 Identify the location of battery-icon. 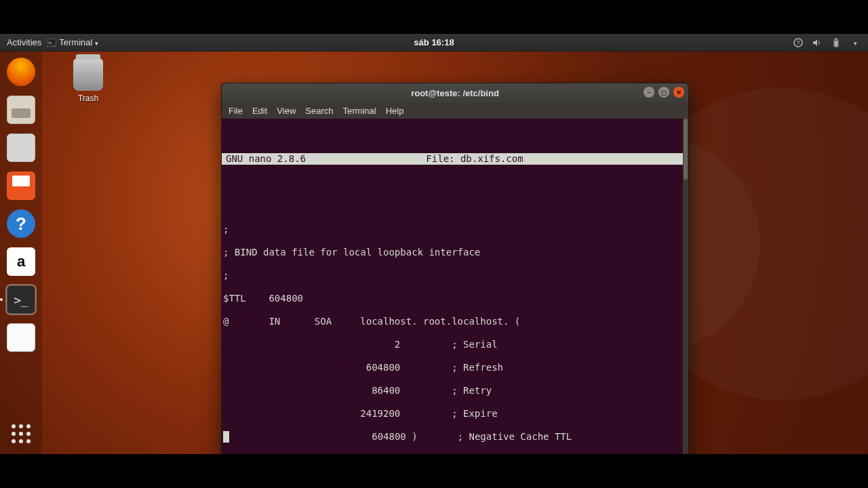
(836, 43).